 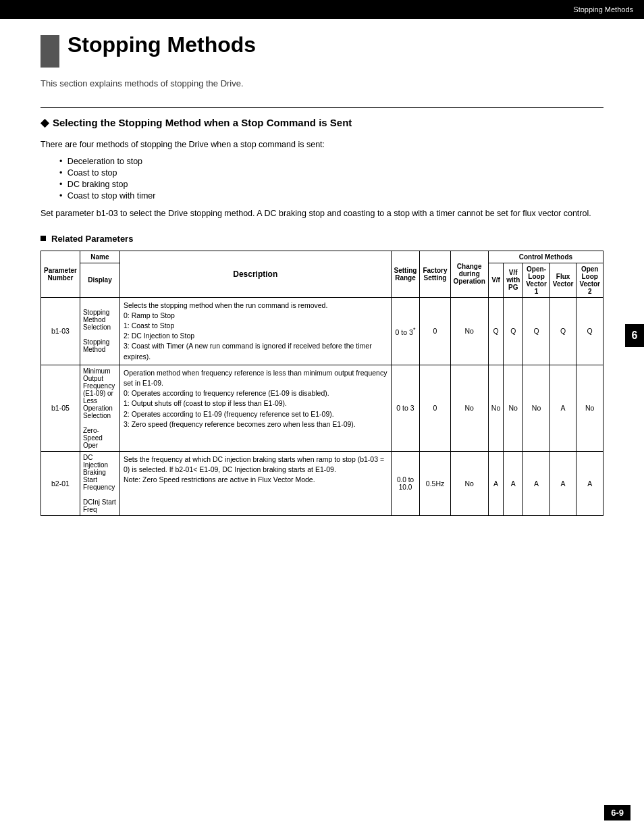 I want to click on table-row: b1-05 MinimumOutputFrequency(E1-09) orLe…, so click(x=323, y=408).